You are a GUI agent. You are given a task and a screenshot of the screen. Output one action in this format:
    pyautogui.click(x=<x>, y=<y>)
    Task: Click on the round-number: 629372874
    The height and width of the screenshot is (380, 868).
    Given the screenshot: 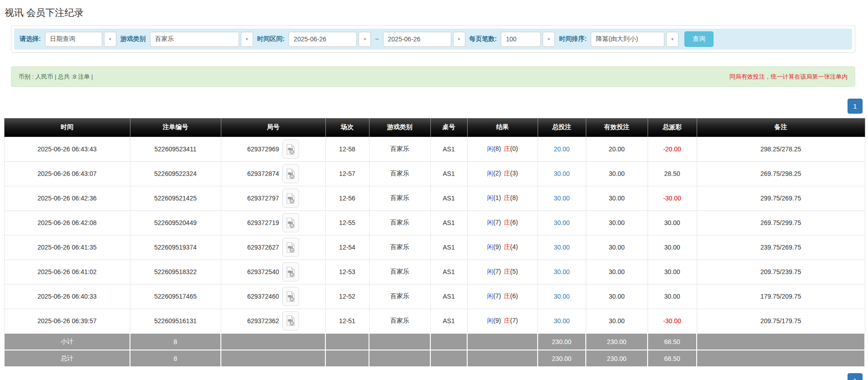 What is the action you would take?
    pyautogui.click(x=263, y=174)
    